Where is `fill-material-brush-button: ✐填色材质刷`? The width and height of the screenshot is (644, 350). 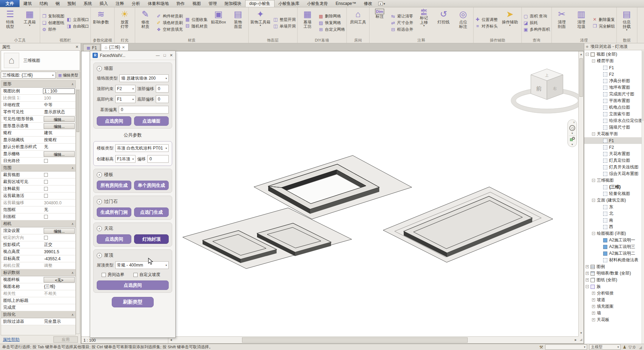 fill-material-brush-button: ✐填色材质刷 is located at coordinates (170, 23).